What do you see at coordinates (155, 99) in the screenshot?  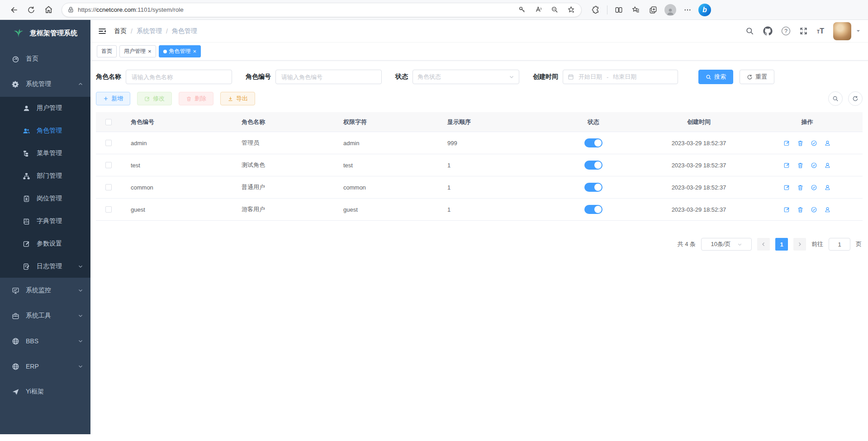 I see `edit-button: 修改` at bounding box center [155, 99].